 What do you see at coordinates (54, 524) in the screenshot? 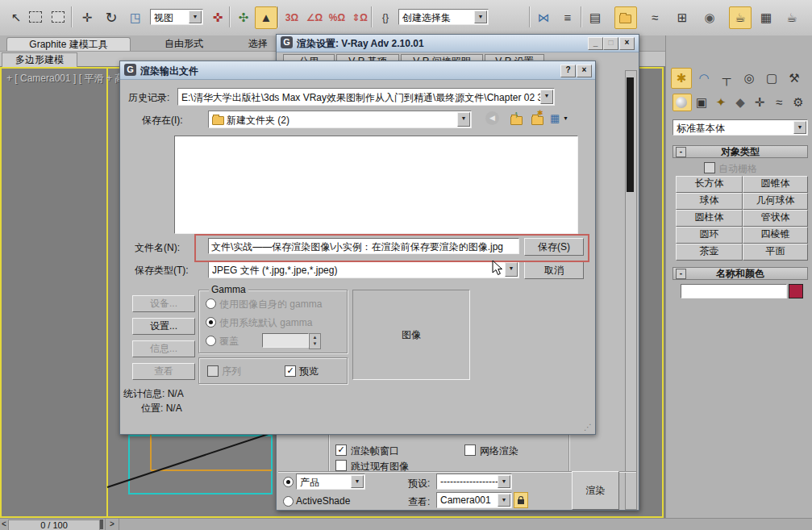
I see `time-slider-field: 0 / 100` at bounding box center [54, 524].